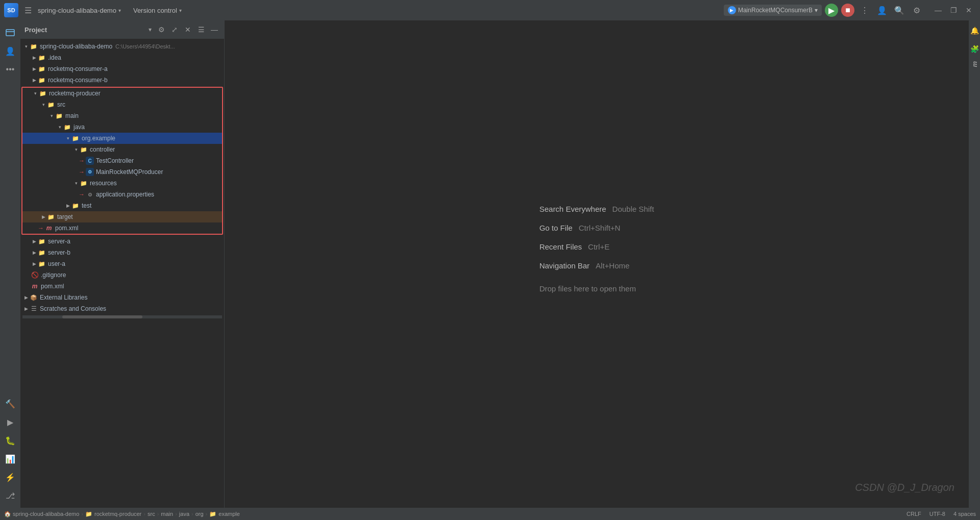  What do you see at coordinates (26, 298) in the screenshot?
I see `tree-arrow-external-libraries: ▶` at bounding box center [26, 298].